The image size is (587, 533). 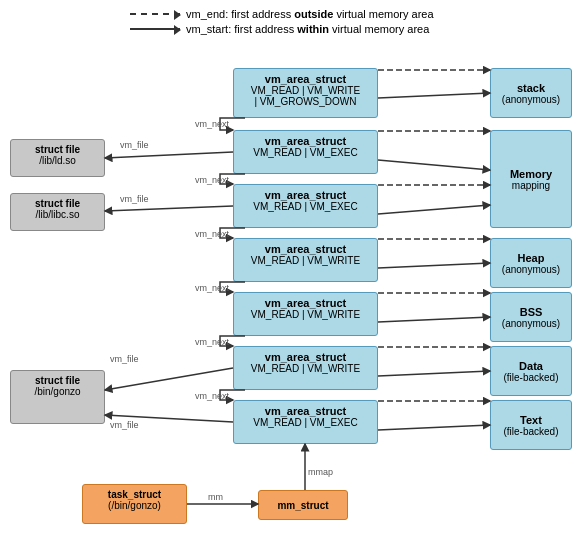 What do you see at coordinates (58, 212) in the screenshot?
I see `file-box-2: struct file /lib/libc.so` at bounding box center [58, 212].